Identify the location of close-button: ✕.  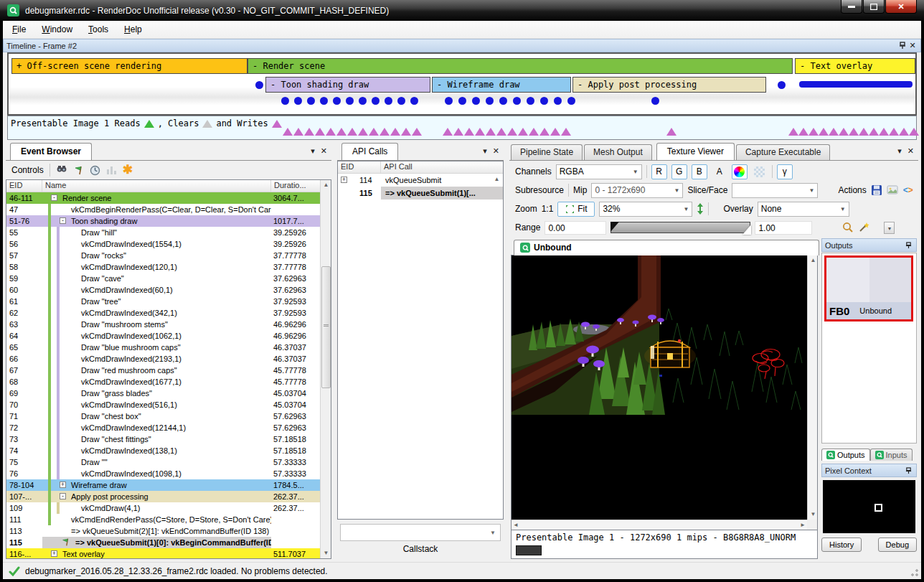
(901, 7).